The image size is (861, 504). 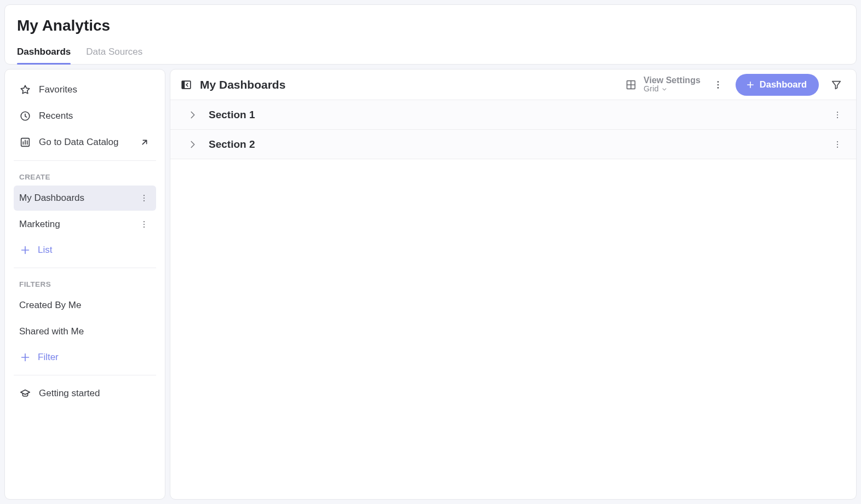 What do you see at coordinates (45, 250) in the screenshot?
I see `add-list-label: List` at bounding box center [45, 250].